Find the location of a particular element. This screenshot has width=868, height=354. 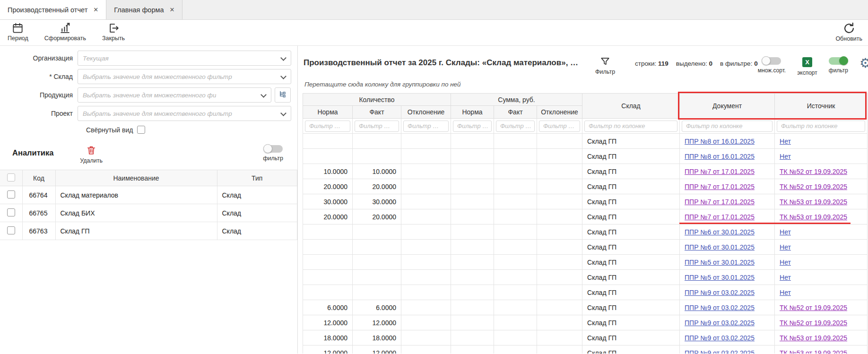

name-header: Наименование is located at coordinates (136, 178).